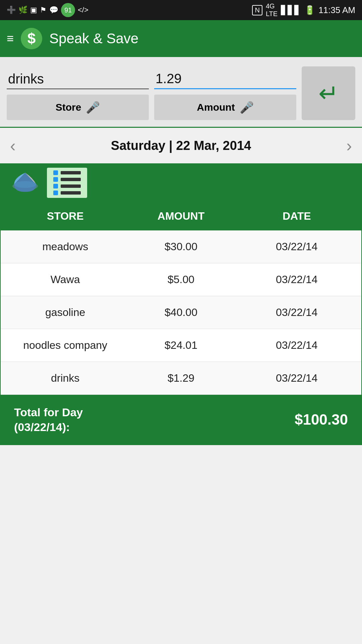 Image resolution: width=362 pixels, height=644 pixels. Describe the element at coordinates (297, 216) in the screenshot. I see `header-date: DATE` at that location.